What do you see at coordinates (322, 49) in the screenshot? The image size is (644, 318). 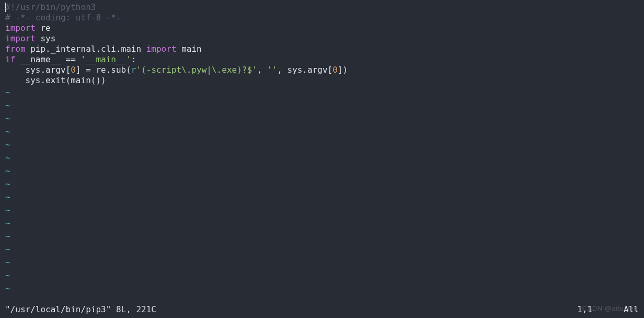 I see `code-line-5: from pip._internal.cli.main import main` at bounding box center [322, 49].